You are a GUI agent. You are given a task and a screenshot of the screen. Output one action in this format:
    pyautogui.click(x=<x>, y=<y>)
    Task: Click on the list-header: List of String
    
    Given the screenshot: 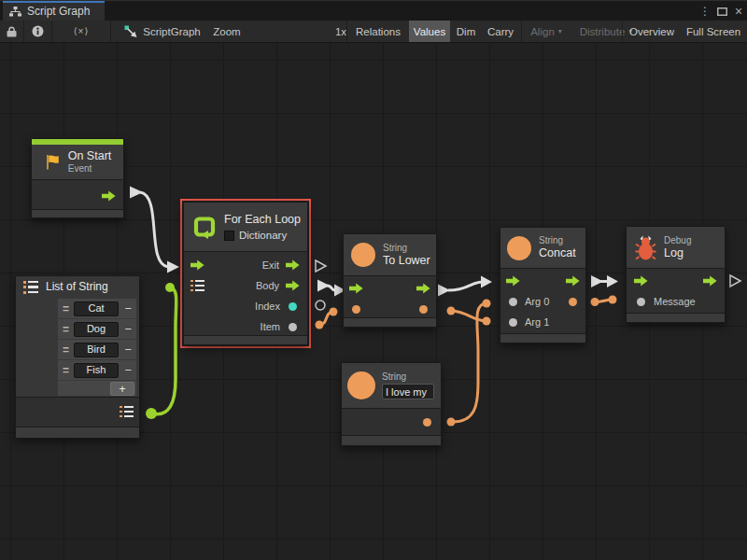 What is the action you would take?
    pyautogui.click(x=78, y=287)
    